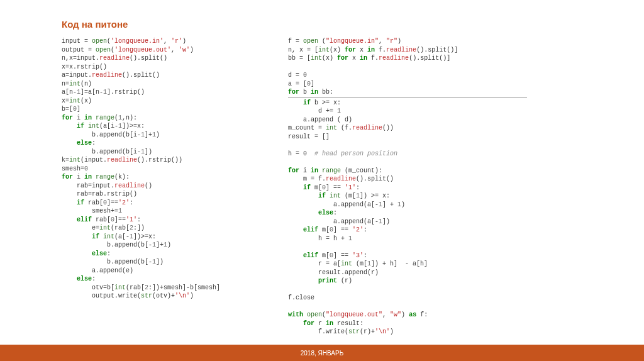  What do you see at coordinates (388, 128) in the screenshot?
I see `t: ())` at bounding box center [388, 128].